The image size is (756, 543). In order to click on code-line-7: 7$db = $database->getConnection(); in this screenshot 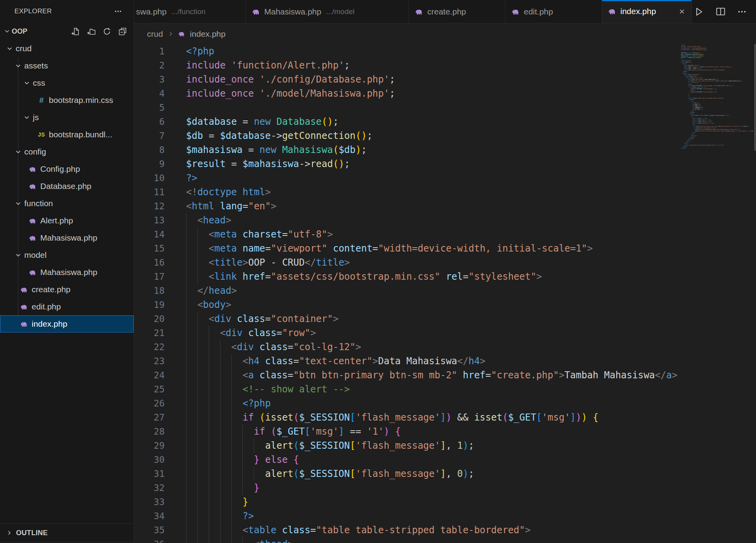, I will do `click(445, 136)`.